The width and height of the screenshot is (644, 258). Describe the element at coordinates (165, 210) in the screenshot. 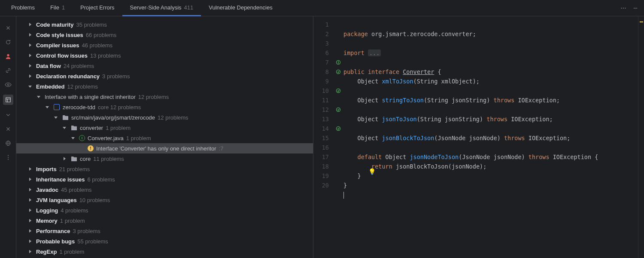

I see `tree-row: Logging 4 problems` at that location.